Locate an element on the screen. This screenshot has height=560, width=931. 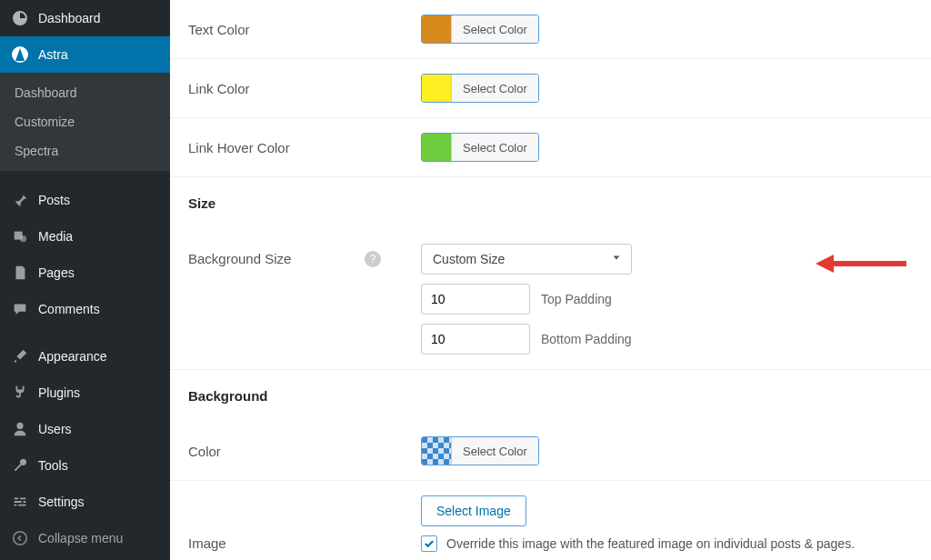
link-hover-color-picker: Select Color is located at coordinates (480, 147).